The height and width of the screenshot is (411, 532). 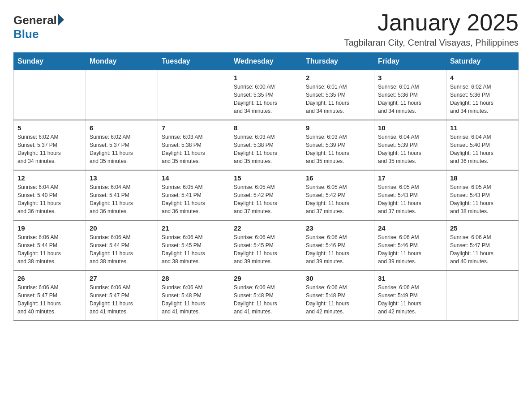 What do you see at coordinates (50, 178) in the screenshot?
I see `day-number: 12` at bounding box center [50, 178].